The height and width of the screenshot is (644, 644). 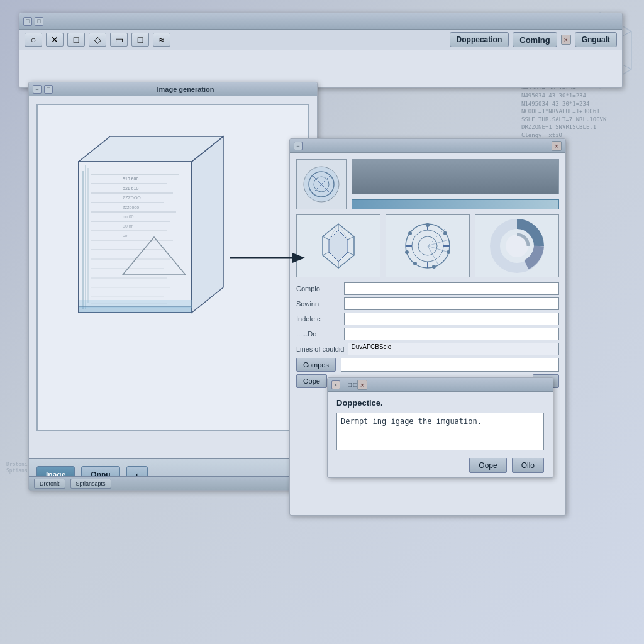 I want to click on field-lines-input: DuvAFCBScio, so click(x=453, y=349).